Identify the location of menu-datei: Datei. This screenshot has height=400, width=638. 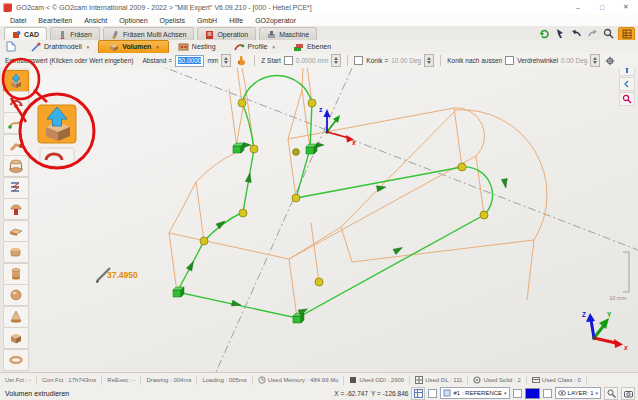
(18, 20).